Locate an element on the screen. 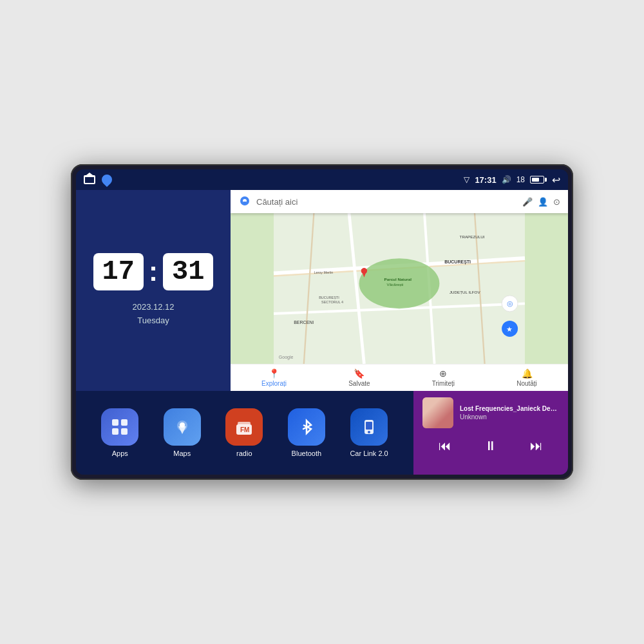 The width and height of the screenshot is (644, 644). app-item-radio: FM radio is located at coordinates (244, 433).